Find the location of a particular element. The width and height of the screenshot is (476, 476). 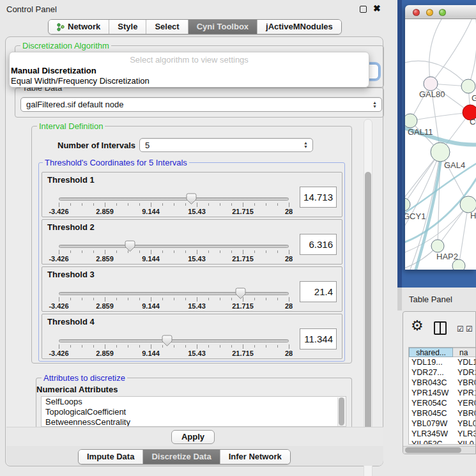

threshold-2-slider: -3.4262.8599.14415.4321.71528 is located at coordinates (174, 252).